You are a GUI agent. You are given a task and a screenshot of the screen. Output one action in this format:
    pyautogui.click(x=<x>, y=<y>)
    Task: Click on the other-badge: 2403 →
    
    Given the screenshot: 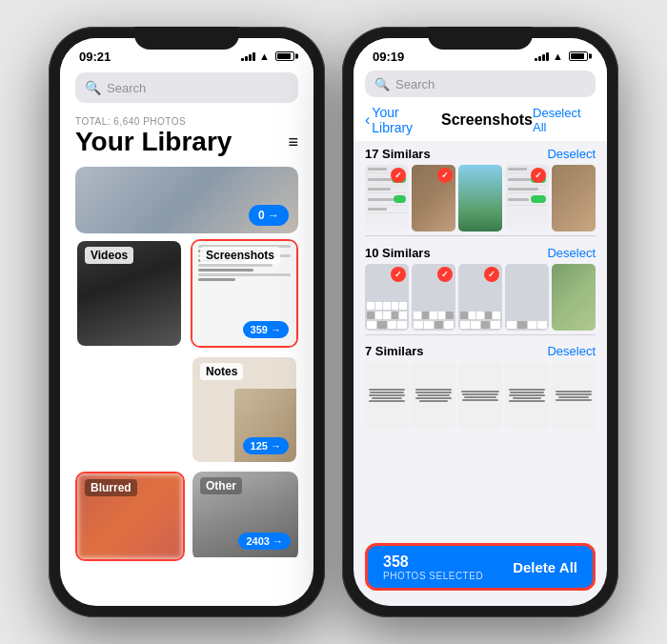 What is the action you would take?
    pyautogui.click(x=265, y=541)
    